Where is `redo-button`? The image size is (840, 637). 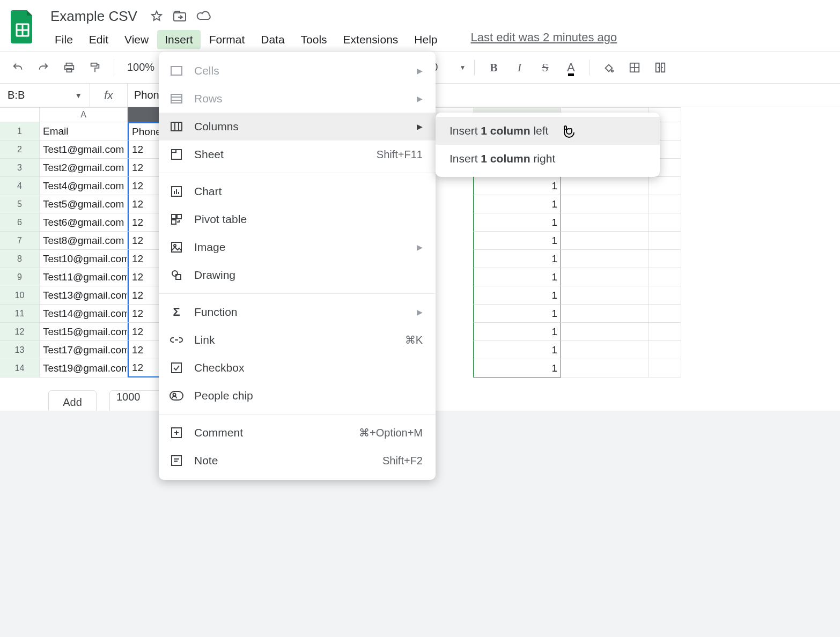
redo-button is located at coordinates (43, 68).